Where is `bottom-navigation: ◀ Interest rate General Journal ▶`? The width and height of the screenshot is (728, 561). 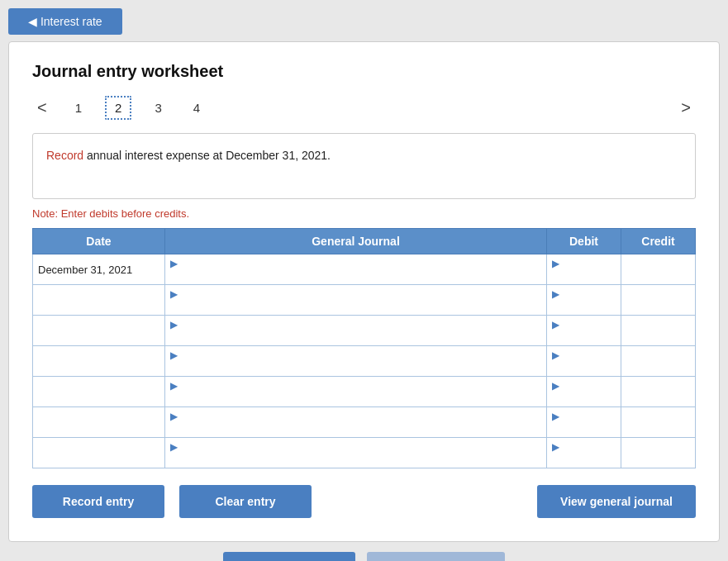 bottom-navigation: ◀ Interest rate General Journal ▶ is located at coordinates (364, 557).